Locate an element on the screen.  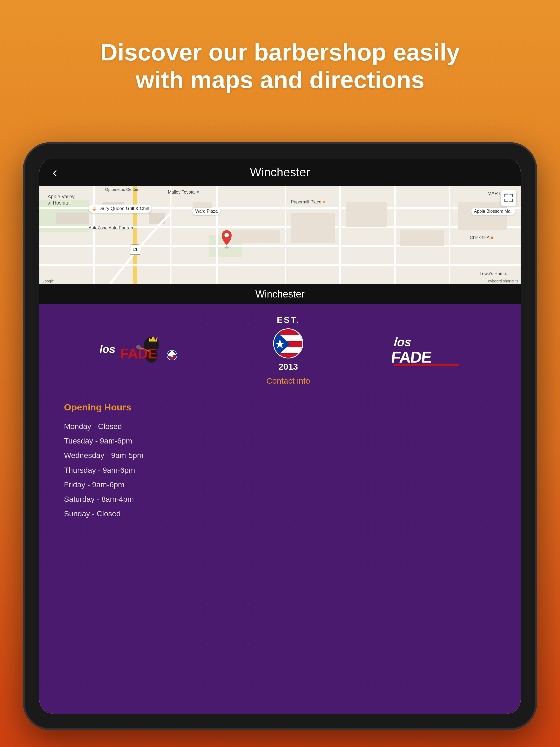
back-button: ‹ is located at coordinates (55, 172).